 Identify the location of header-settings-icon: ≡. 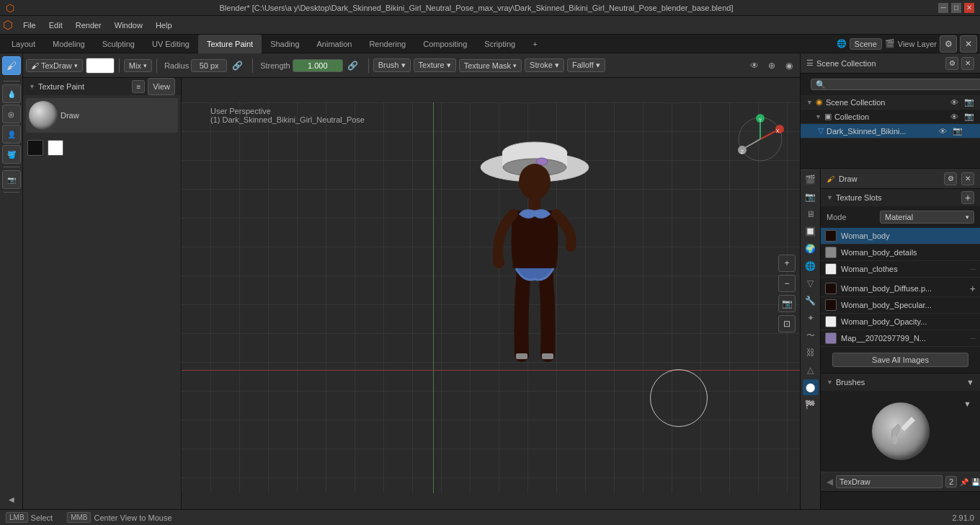
(138, 87).